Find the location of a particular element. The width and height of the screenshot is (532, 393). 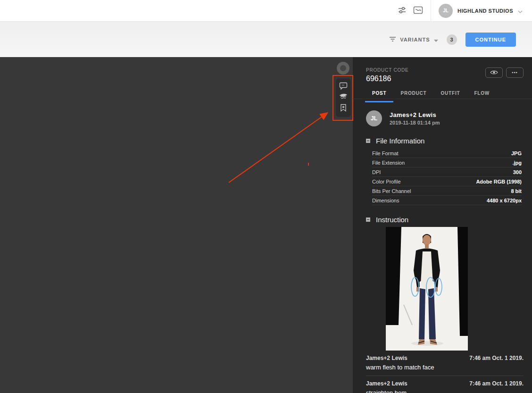

instruction-title: Instruction is located at coordinates (392, 220).